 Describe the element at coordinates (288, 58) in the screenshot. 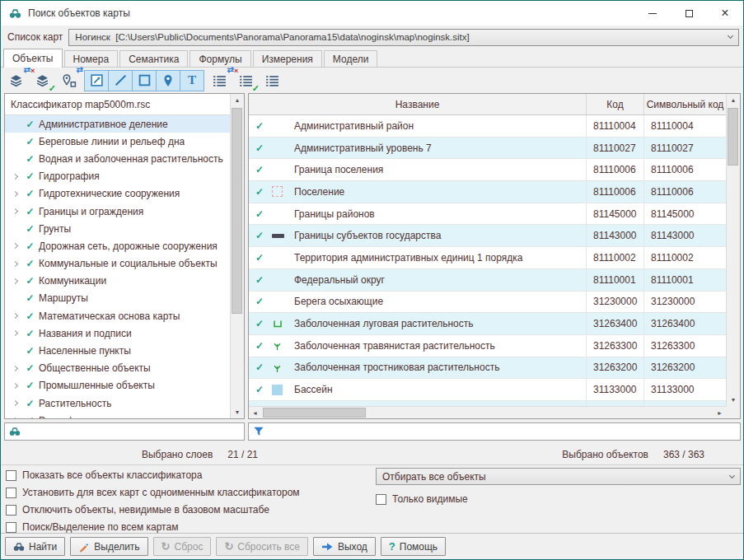

I see `tab-5: Измерения` at that location.